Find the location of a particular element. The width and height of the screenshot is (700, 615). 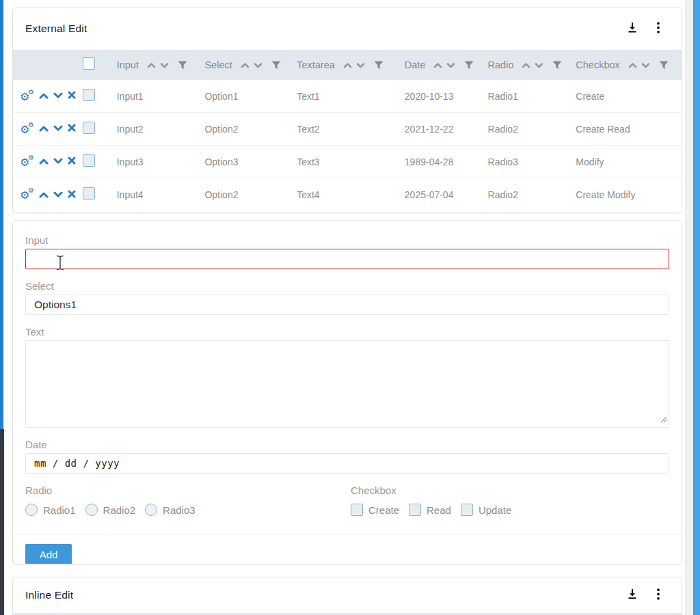

radio-option: Radio3 is located at coordinates (170, 510).